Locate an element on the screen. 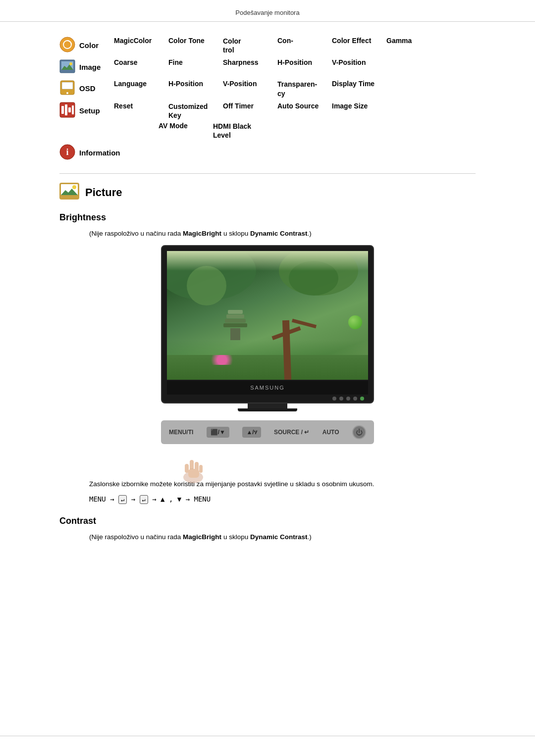  green-ball is located at coordinates (355, 322).